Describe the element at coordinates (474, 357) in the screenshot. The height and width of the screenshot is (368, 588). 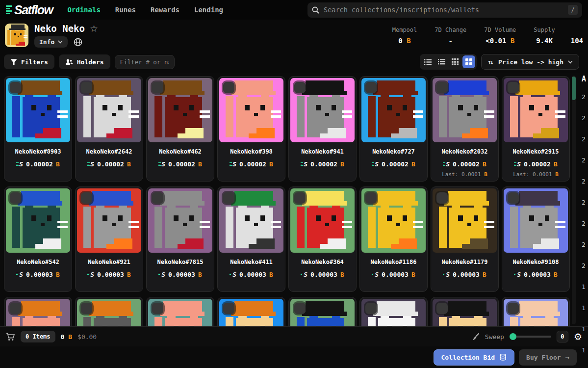
I see `collection-bid-button: Collection Bid` at that location.